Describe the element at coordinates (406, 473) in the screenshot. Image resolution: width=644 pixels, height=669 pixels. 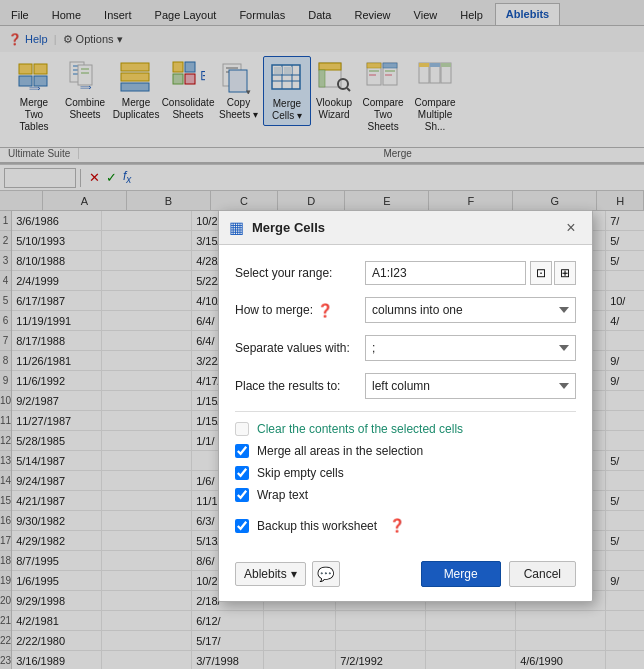
I see `checkbox-skip-empty-row: Skip empty cells` at that location.